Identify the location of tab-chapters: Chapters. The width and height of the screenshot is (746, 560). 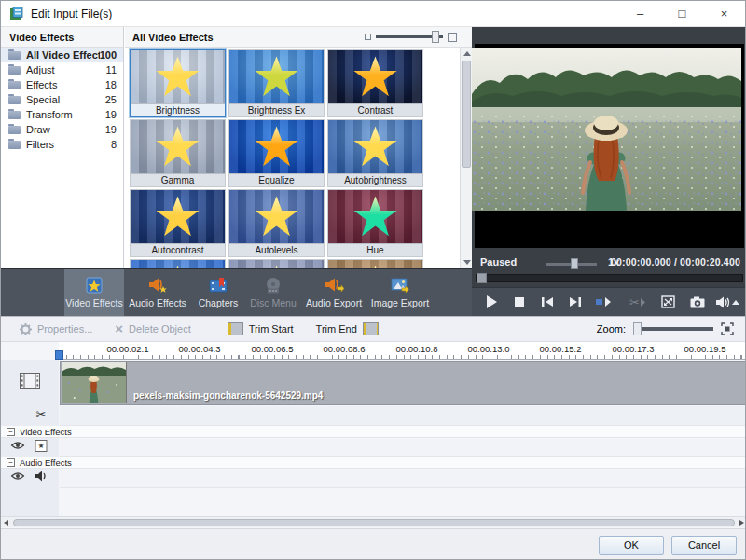
(218, 293).